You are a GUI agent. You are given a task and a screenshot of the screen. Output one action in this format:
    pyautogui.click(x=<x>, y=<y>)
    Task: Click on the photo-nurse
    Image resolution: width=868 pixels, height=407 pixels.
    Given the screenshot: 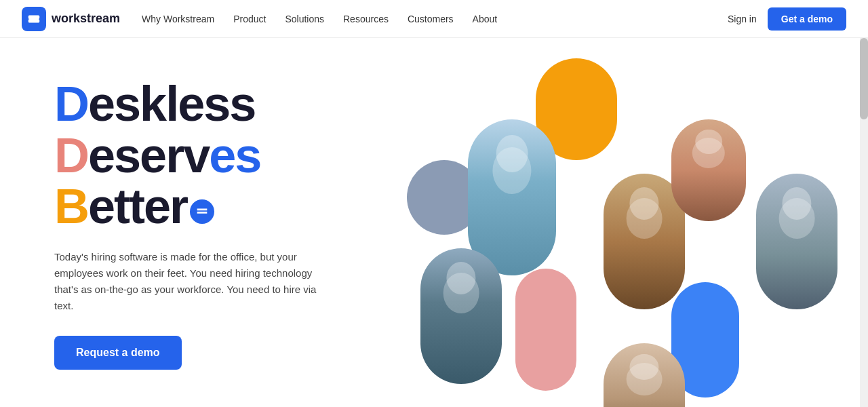 What is the action you would take?
    pyautogui.click(x=512, y=197)
    